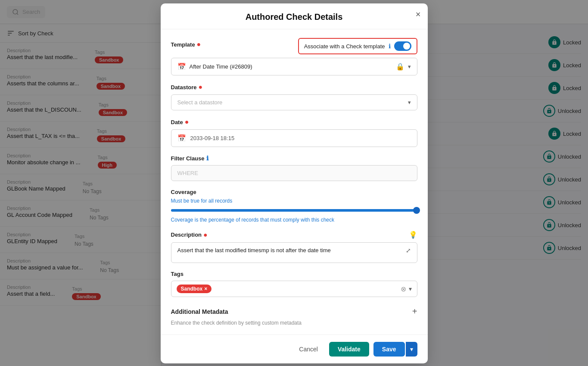 This screenshot has height=366, width=588. I want to click on additional-meta-title: Additional Metadata, so click(200, 312).